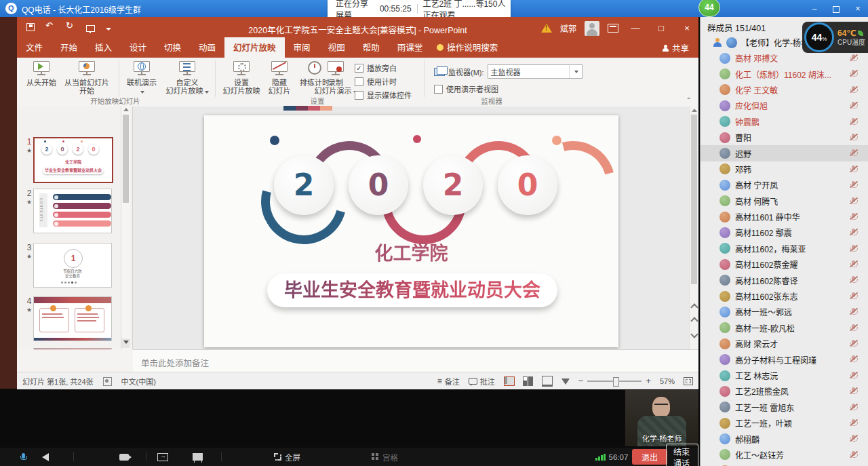 The width and height of the screenshot is (868, 466). I want to click on member-row: 曹阳, so click(784, 137).